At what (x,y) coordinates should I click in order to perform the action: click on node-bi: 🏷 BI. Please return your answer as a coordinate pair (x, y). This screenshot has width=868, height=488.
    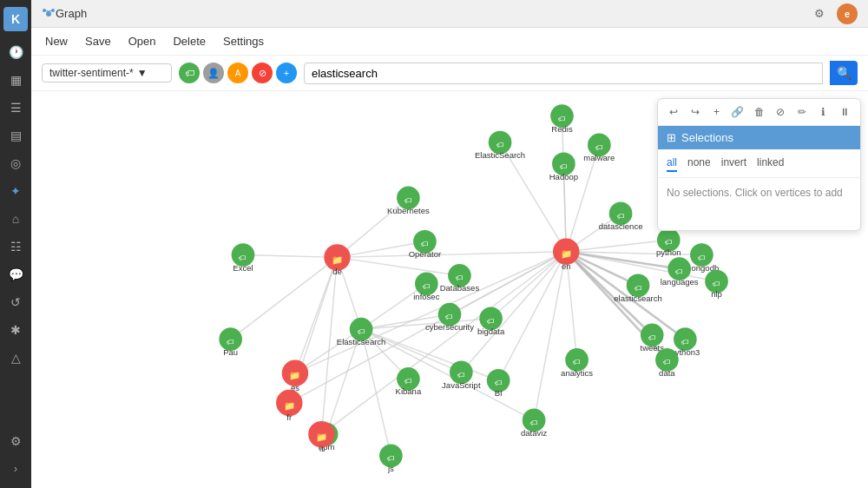
    Looking at the image, I should click on (498, 384).